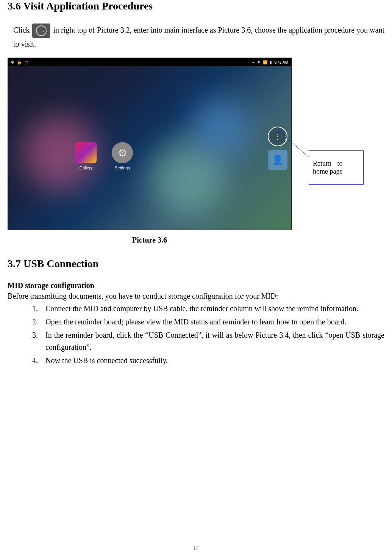 This screenshot has height=559, width=392. Describe the element at coordinates (212, 334) in the screenshot. I see `config-steps-list: Connect the MID and computer by USB cabl…` at that location.